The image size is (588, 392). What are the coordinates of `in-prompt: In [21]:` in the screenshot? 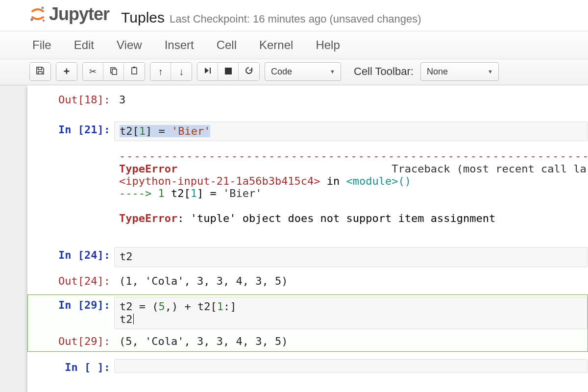 It's located at (71, 131).